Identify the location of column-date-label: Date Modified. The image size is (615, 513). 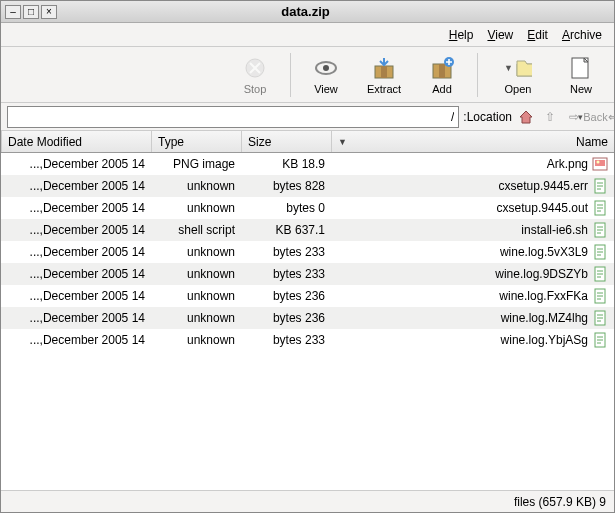
(45, 142).